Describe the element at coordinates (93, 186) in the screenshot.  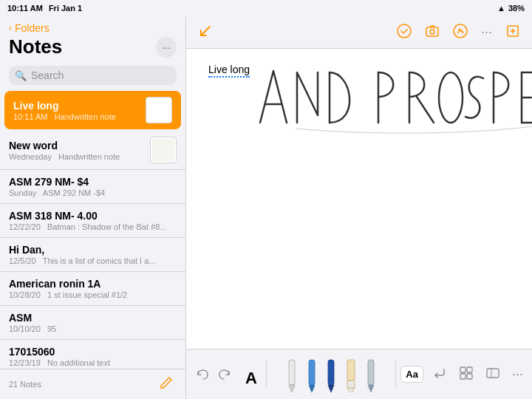
I see `note-text: ASM 279 NM- $4 Sunday ASM 292 NM -$4` at that location.